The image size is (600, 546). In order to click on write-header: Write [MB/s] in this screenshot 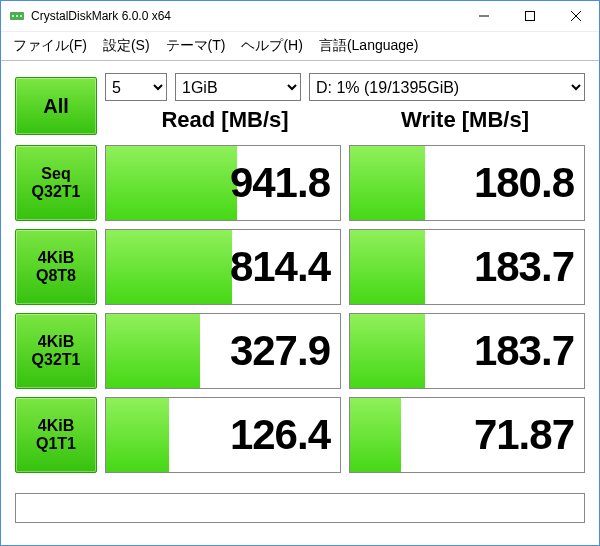, I will do `click(465, 122)`.